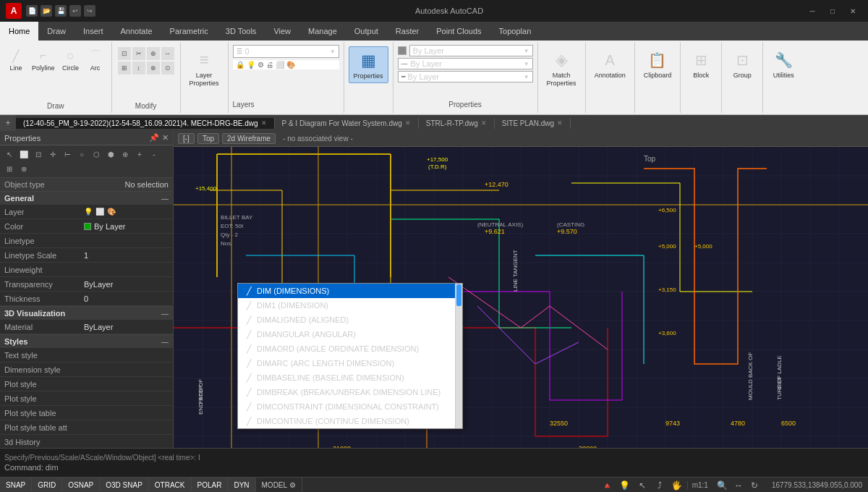 The width and height of the screenshot is (868, 492). Describe the element at coordinates (93, 31) in the screenshot. I see `tab-insert: Insert` at that location.